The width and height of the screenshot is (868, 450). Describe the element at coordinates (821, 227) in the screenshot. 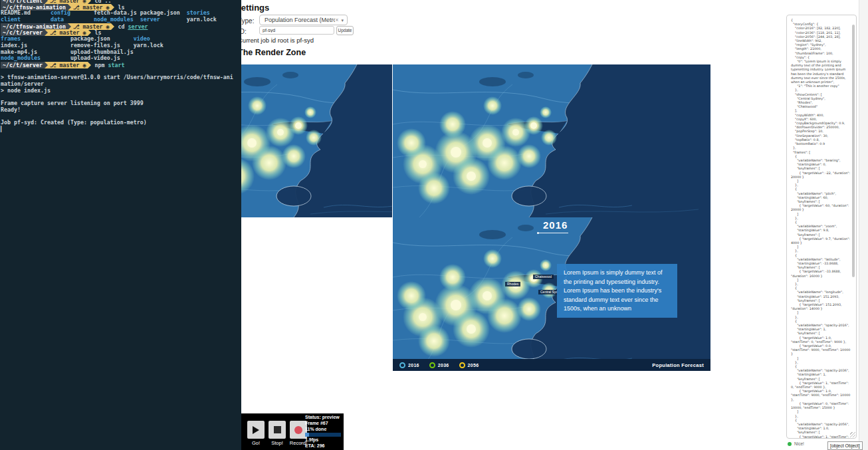

I see `story-config-textarea: { "storyConfig": { "color-2016": [82, 18…` at that location.